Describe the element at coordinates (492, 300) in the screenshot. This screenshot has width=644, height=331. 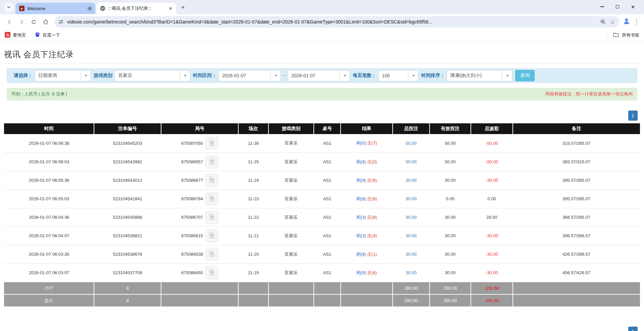
I see `summary-cell: -191.50` at that location.